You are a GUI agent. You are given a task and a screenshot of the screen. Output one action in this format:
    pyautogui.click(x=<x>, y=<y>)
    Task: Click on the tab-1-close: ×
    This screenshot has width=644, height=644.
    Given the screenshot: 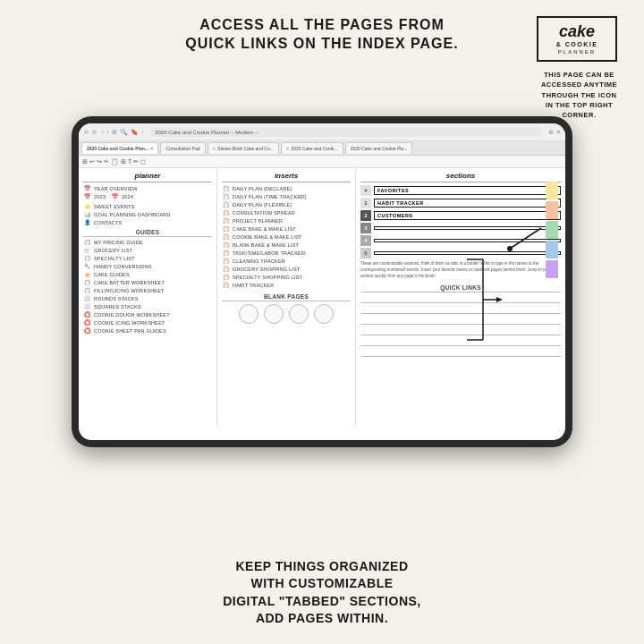 What is the action you would take?
    pyautogui.click(x=152, y=148)
    